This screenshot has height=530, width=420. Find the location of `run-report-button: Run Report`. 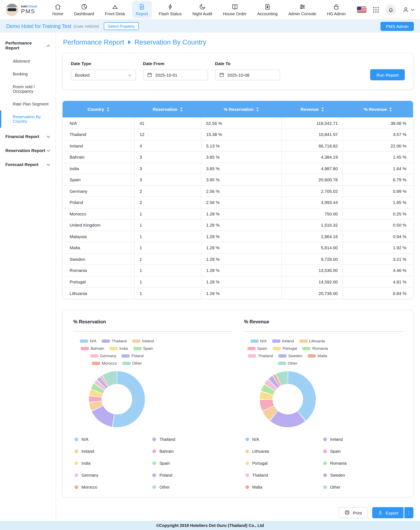

run-report-button: Run Report is located at coordinates (388, 75).